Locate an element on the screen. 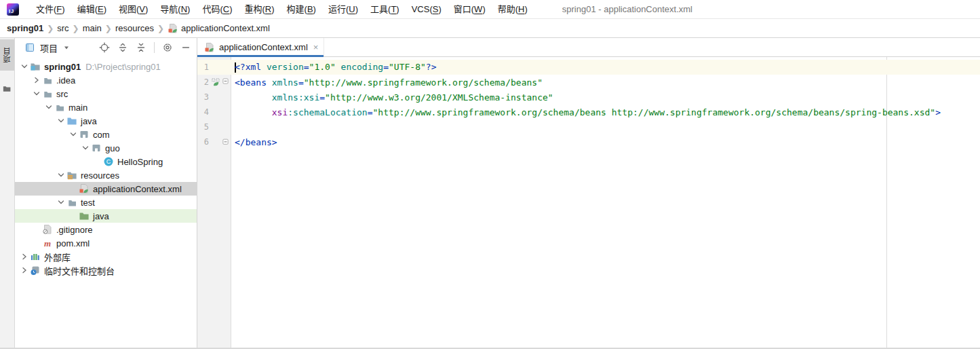  tree-item-spring01: spring01D:\Project\spring01 is located at coordinates (106, 67).